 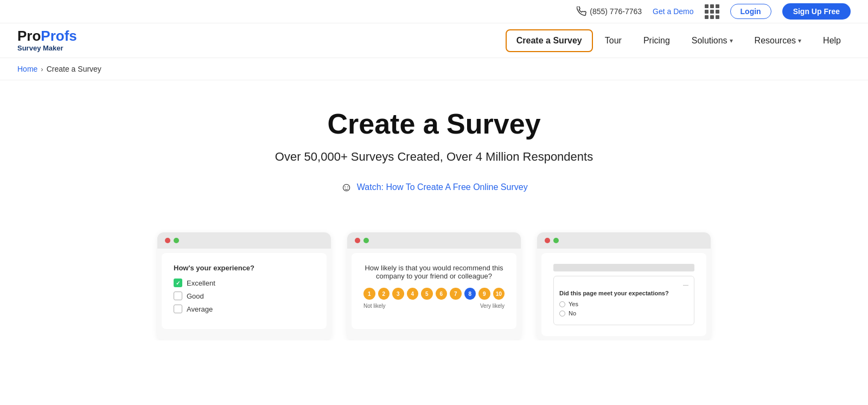 I want to click on card3-titlebar, so click(x=624, y=241).